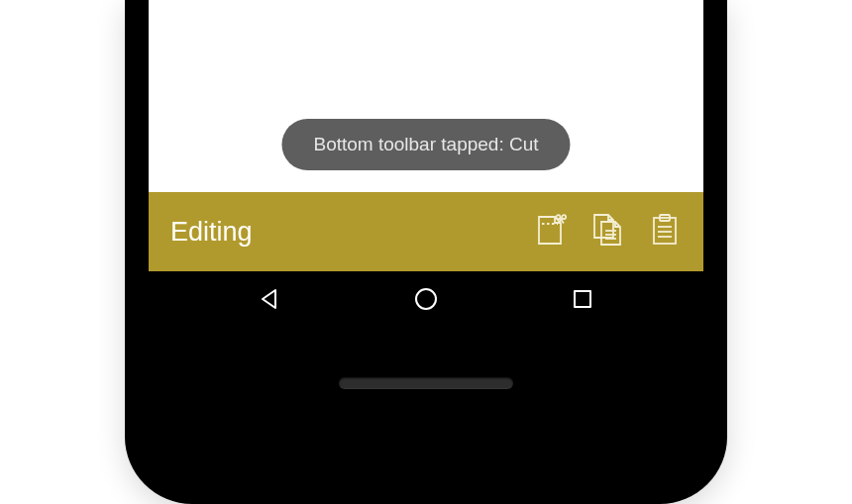  I want to click on paste-button, so click(665, 232).